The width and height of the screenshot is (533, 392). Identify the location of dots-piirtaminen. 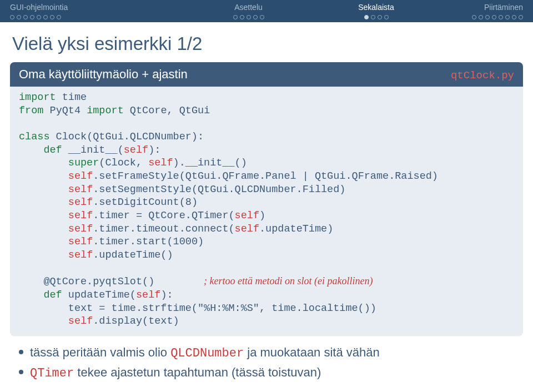
(486, 17).